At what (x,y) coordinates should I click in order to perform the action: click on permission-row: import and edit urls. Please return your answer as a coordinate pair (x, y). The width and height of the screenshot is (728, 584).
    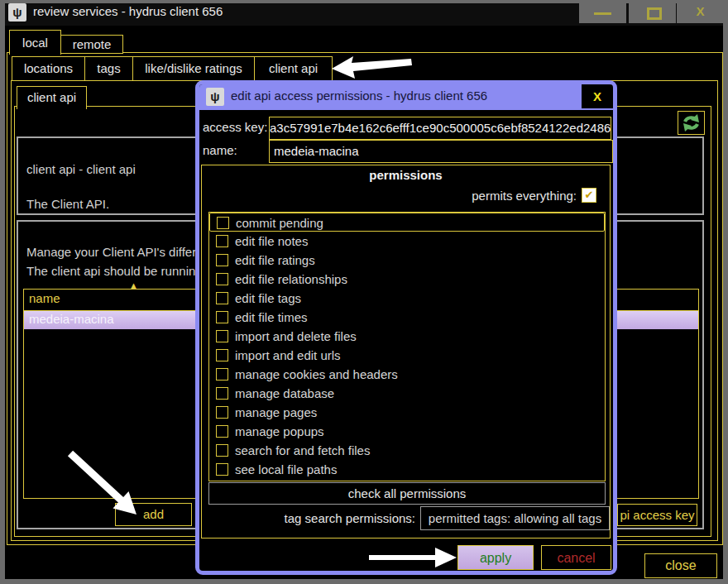
    Looking at the image, I should click on (407, 356).